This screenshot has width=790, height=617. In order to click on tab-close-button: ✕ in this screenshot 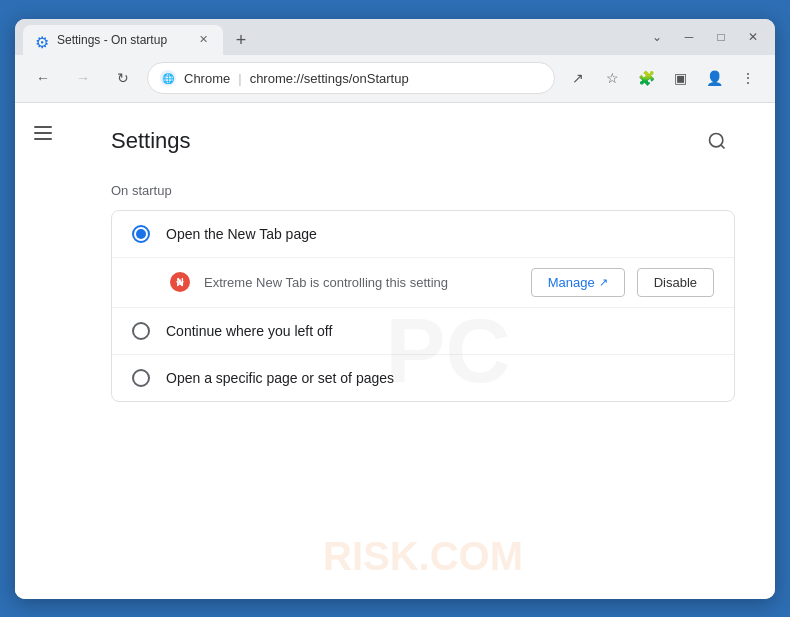, I will do `click(203, 40)`.